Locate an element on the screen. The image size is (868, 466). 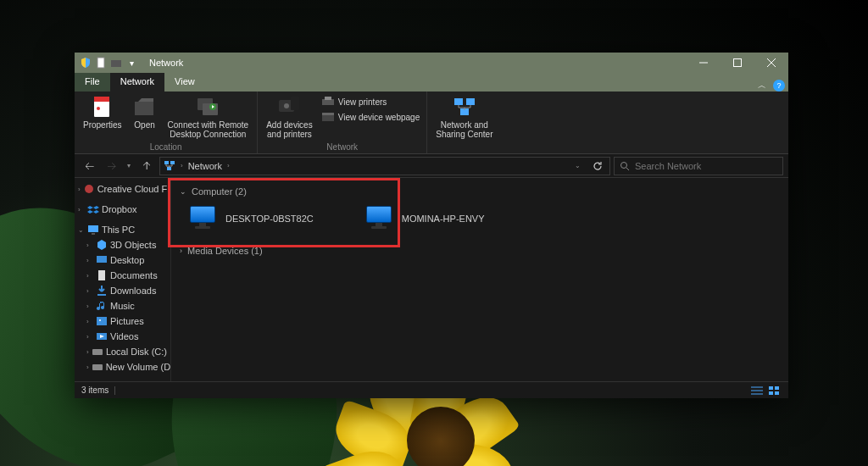
sidebar-item-label: Documents is located at coordinates (134, 275).